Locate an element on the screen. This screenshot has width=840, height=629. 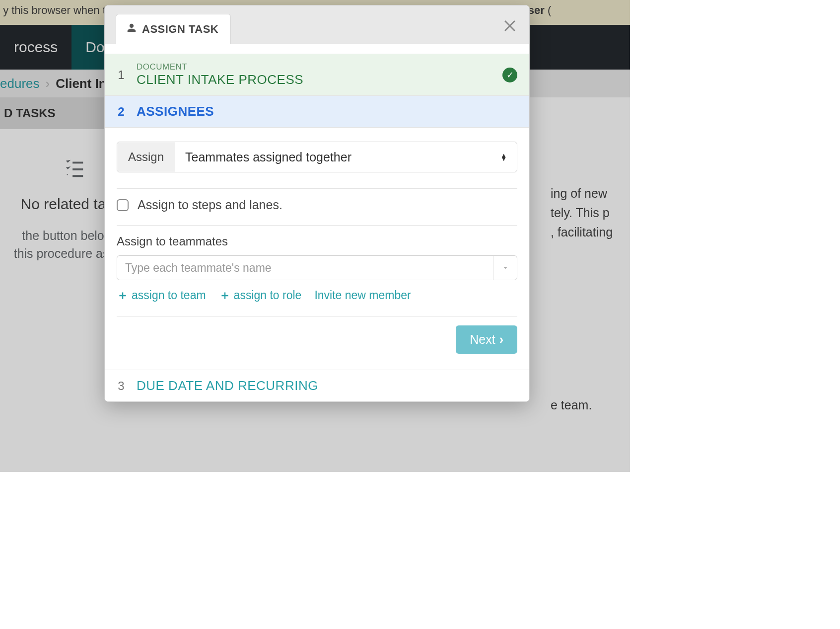
step-title: CLIENT INTAKE PROCESS is located at coordinates (314, 79).